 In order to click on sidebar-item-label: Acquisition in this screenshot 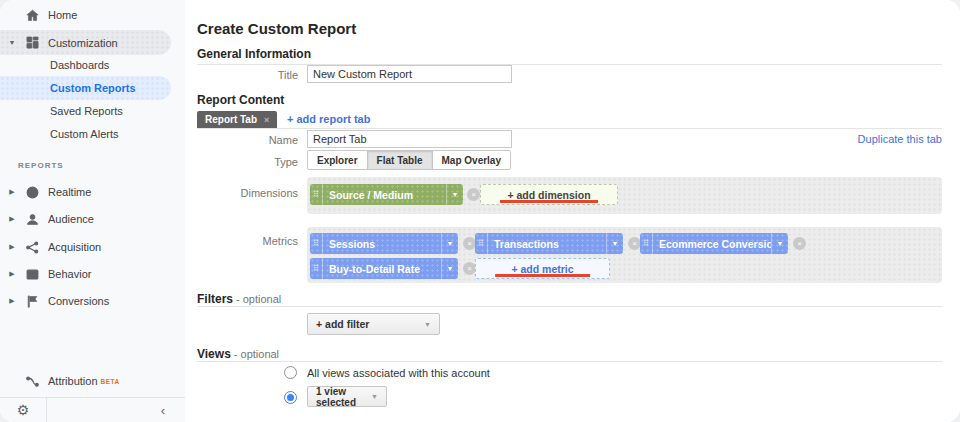, I will do `click(74, 247)`.